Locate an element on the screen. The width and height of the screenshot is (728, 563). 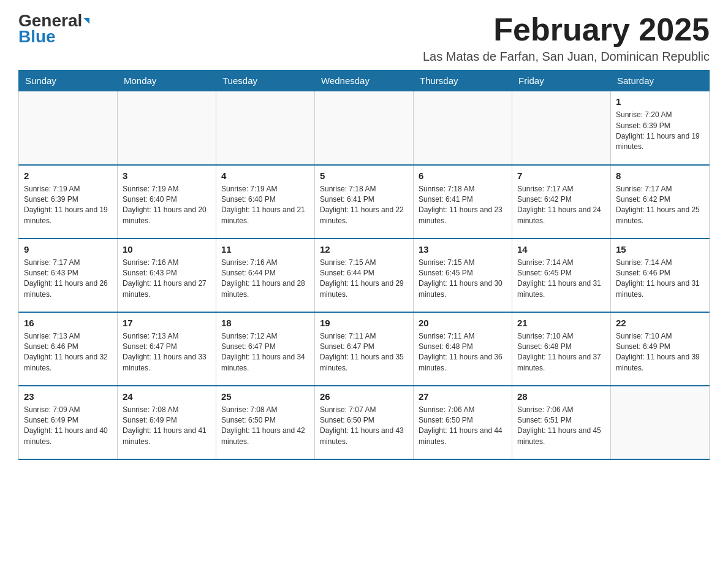
table-row: 4Sunrise: 7:19 AM Sunset: 6:40 PM Daylig… is located at coordinates (266, 202).